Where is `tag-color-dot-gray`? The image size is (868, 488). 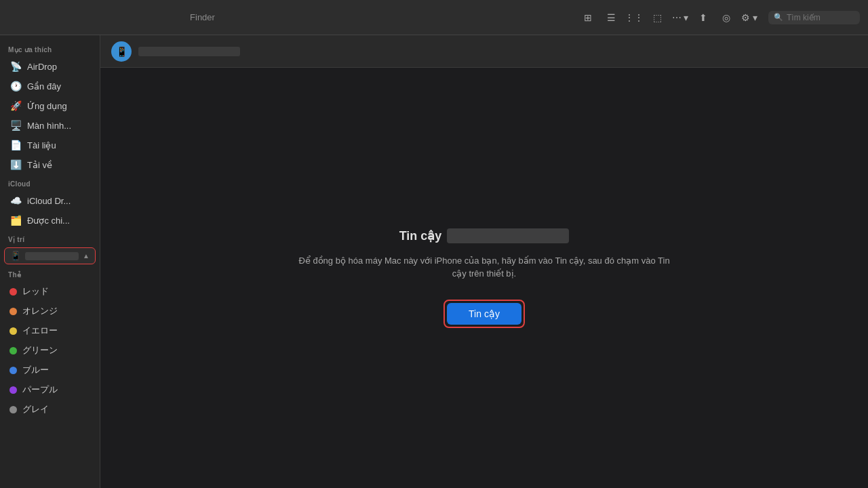
tag-color-dot-gray is located at coordinates (14, 409).